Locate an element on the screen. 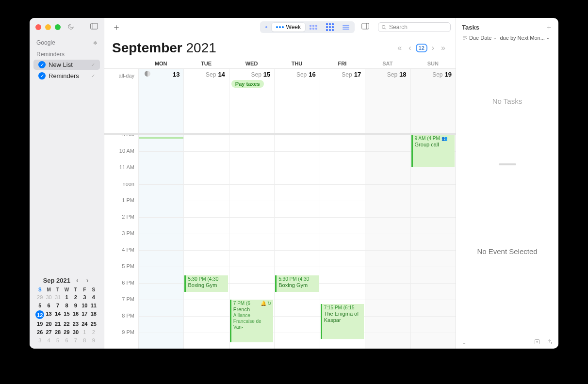 This screenshot has width=588, height=384. nav-first: « is located at coordinates (400, 48).